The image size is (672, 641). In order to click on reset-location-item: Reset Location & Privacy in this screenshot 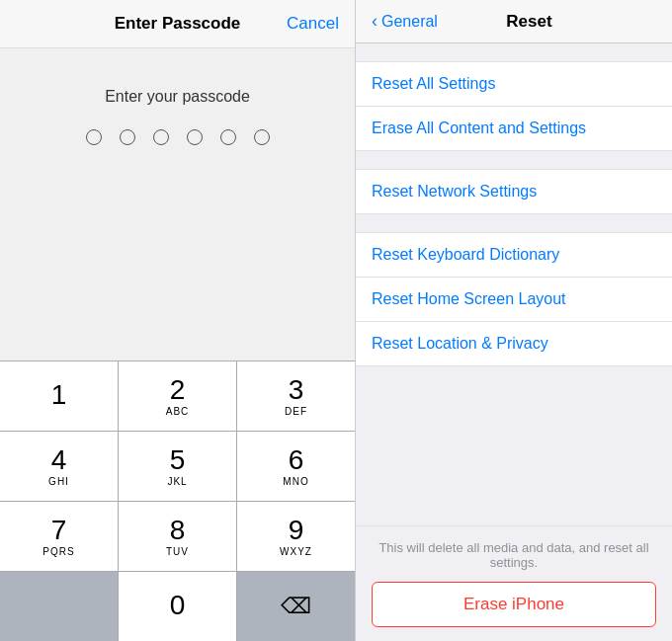, I will do `click(514, 344)`.